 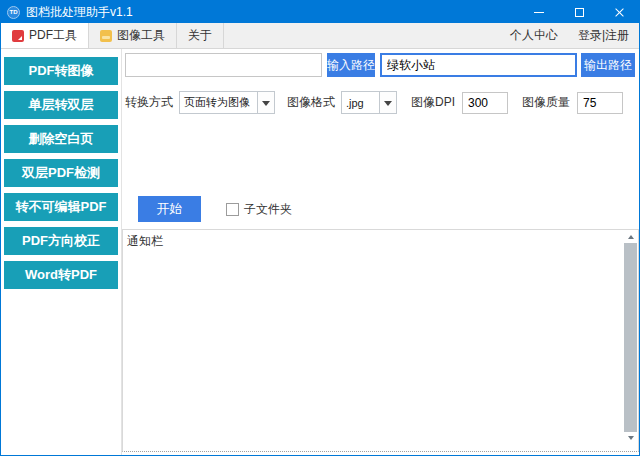 What do you see at coordinates (534, 36) in the screenshot?
I see `personal-center-link: 个人中心` at bounding box center [534, 36].